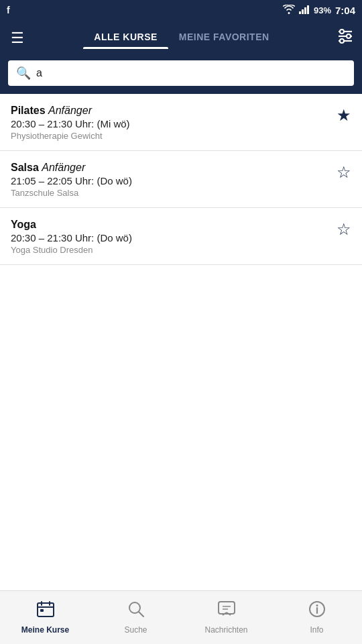  I want to click on time-label: 7:04, so click(345, 11).